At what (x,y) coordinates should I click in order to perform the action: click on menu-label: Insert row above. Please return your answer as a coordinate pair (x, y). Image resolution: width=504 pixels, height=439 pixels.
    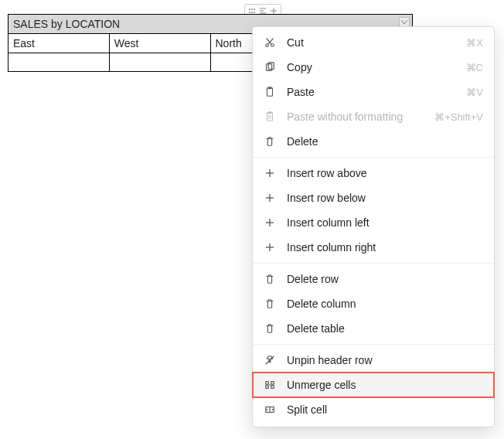
    Looking at the image, I should click on (385, 173).